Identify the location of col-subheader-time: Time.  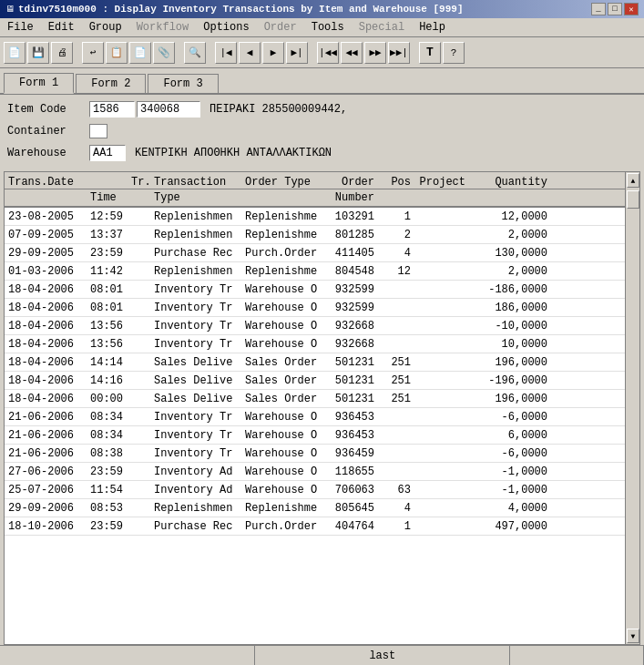
(107, 198).